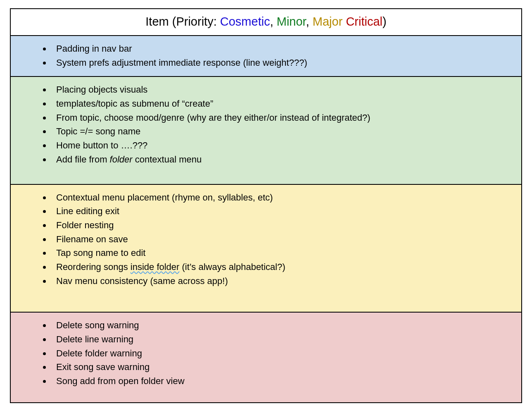 The image size is (532, 406). What do you see at coordinates (266, 22) in the screenshot?
I see `table-header: Item (Priority: Cosmetic, Minor, Major C…` at bounding box center [266, 22].